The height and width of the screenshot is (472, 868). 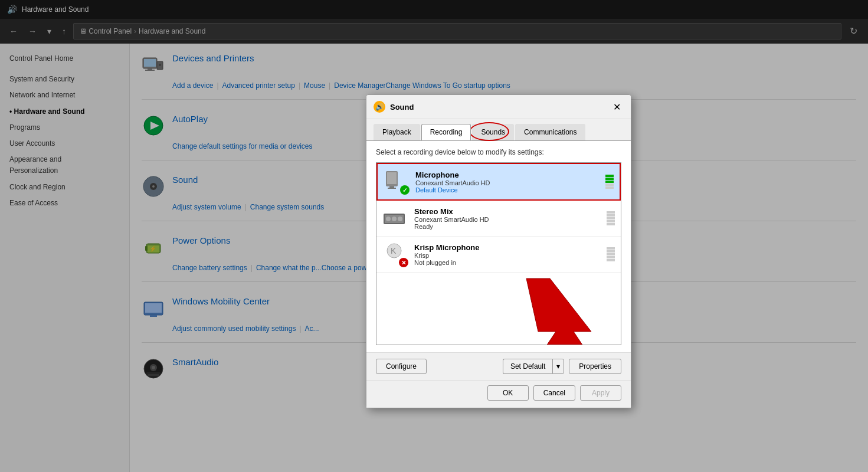 I want to click on krisp-name: Krisp Microphone, so click(x=507, y=248).